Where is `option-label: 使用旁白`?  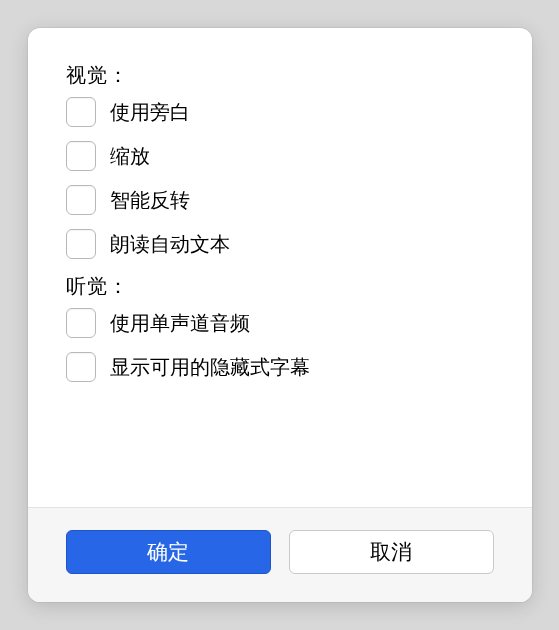 option-label: 使用旁白 is located at coordinates (150, 112).